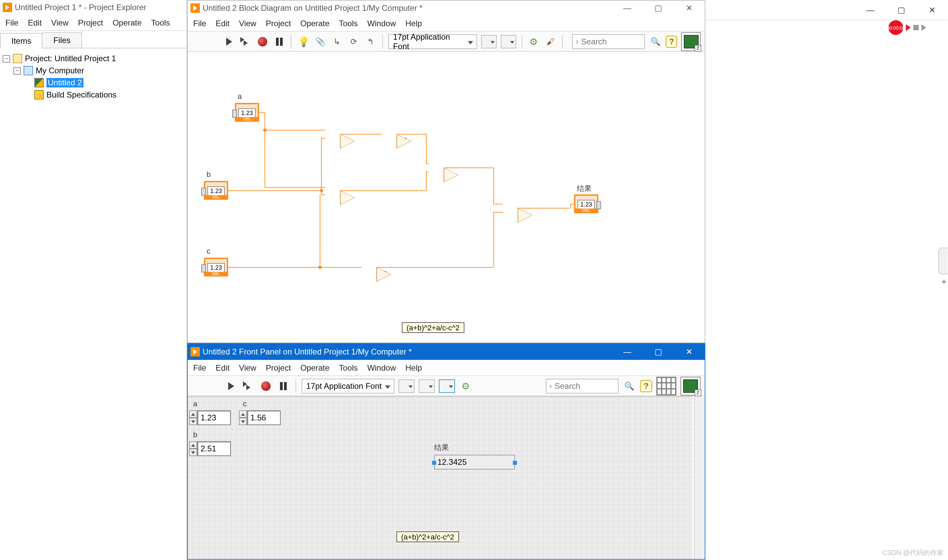 The image size is (948, 560). Describe the element at coordinates (406, 386) in the screenshot. I see `fp-align-button` at that location.